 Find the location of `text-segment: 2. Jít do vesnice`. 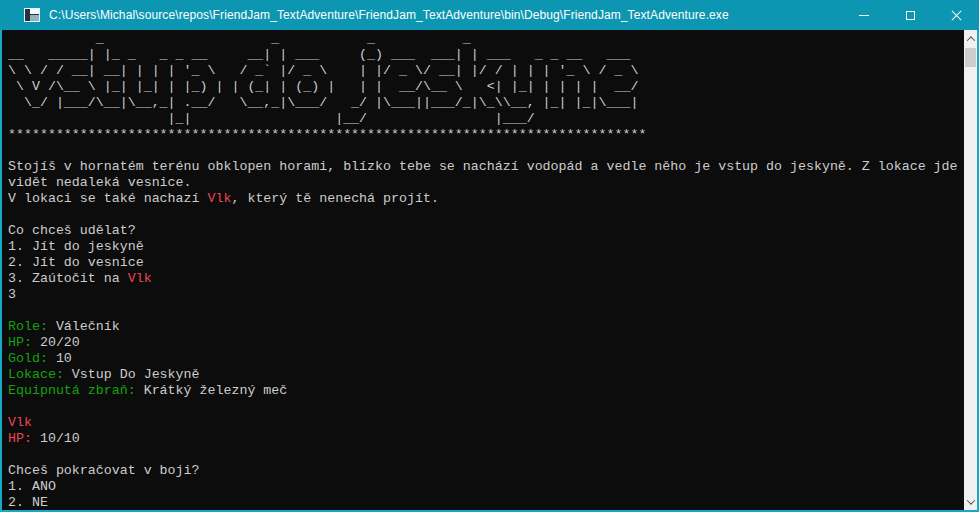

text-segment: 2. Jít do vesnice is located at coordinates (76, 262).